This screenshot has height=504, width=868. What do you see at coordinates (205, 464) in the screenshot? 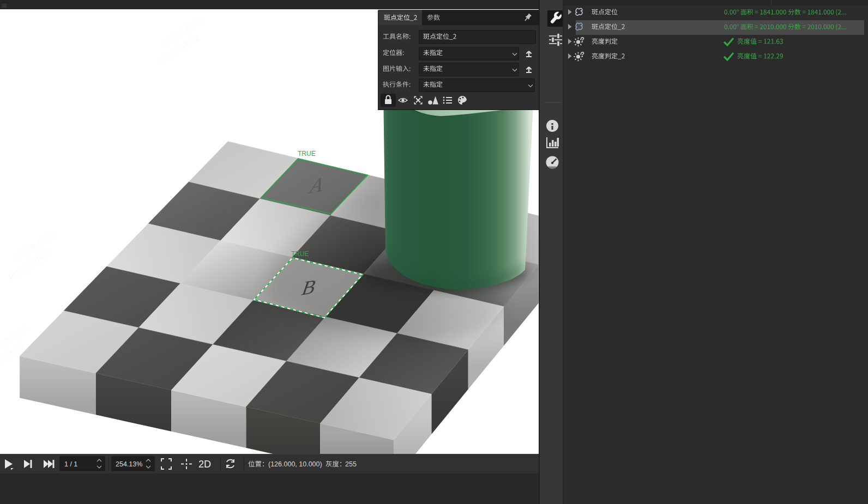
I see `svg-text: 2D` at bounding box center [205, 464].